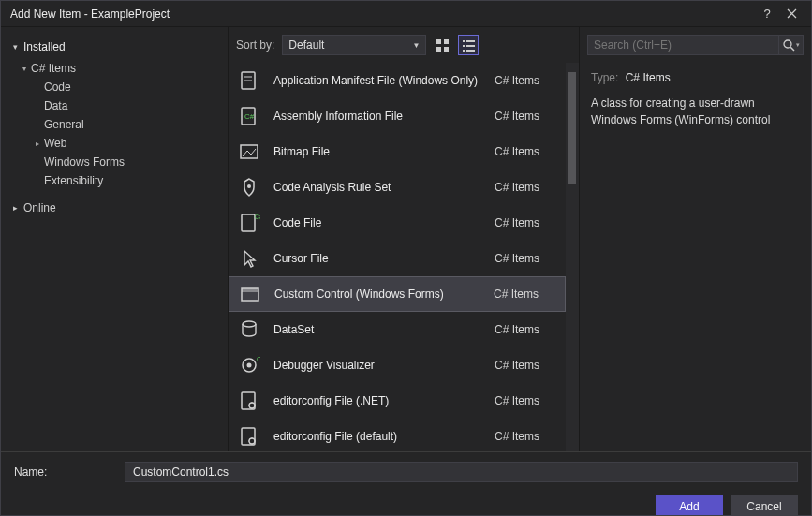  Describe the element at coordinates (798, 45) in the screenshot. I see `dropdown-caret-icon: ▾` at that location.